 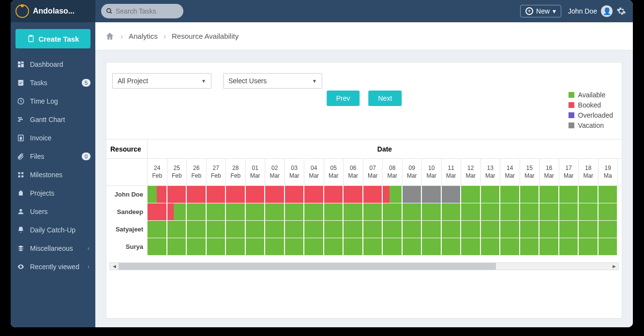 What do you see at coordinates (307, 266) in the screenshot?
I see `scroll-thumb` at bounding box center [307, 266].